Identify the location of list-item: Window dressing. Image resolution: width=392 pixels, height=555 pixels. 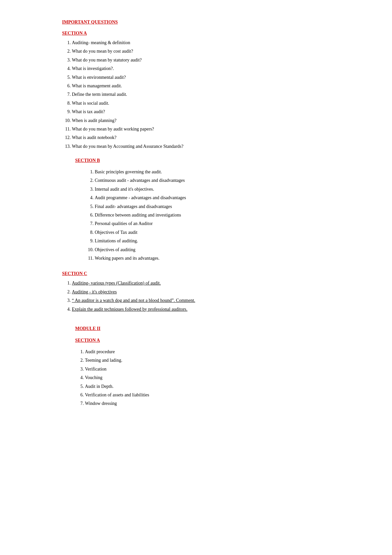
(207, 404).